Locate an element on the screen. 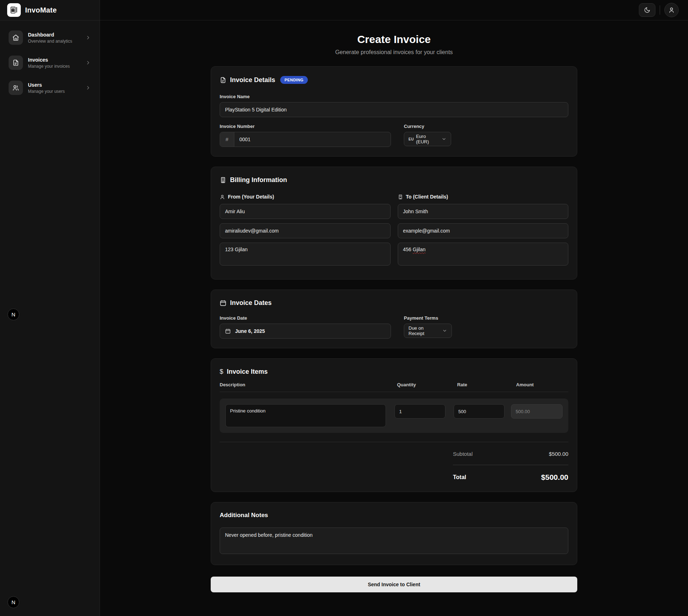 The width and height of the screenshot is (688, 616). card-title: Invoice Items is located at coordinates (247, 372).